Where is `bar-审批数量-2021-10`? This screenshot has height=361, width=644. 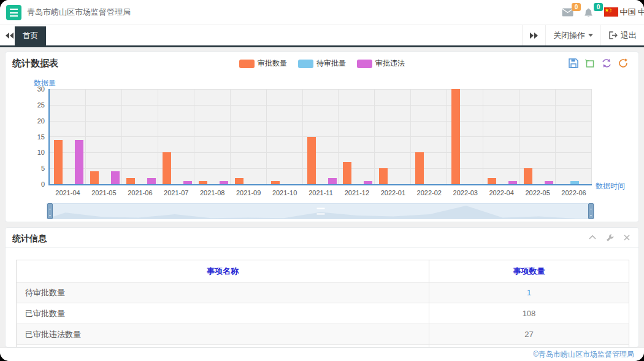 bar-审批数量-2021-10 is located at coordinates (275, 183).